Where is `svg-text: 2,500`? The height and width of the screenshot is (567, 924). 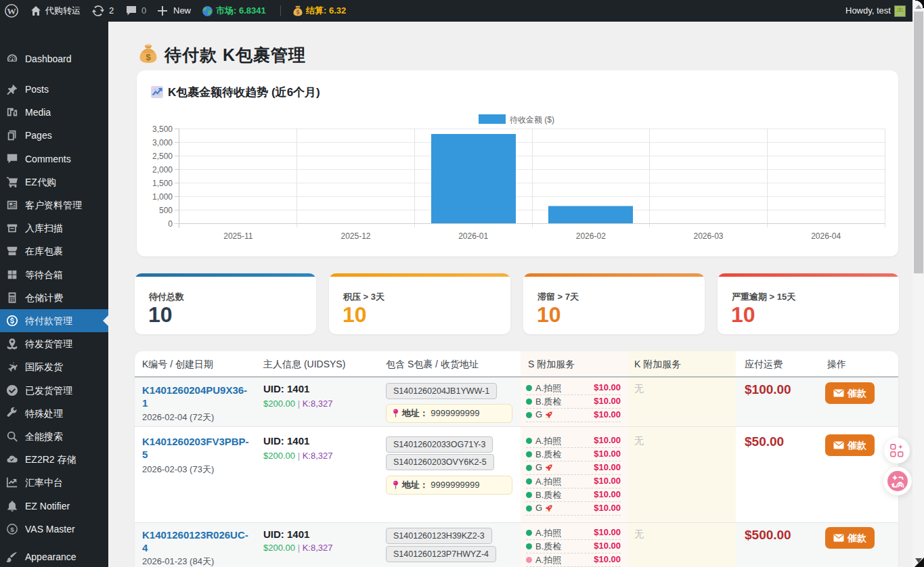 svg-text: 2,500 is located at coordinates (162, 156).